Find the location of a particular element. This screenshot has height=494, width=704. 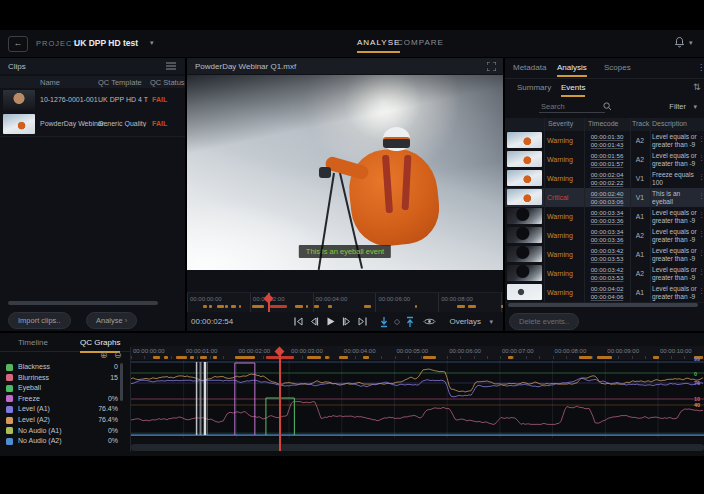

go-to-start-button is located at coordinates (298, 322).